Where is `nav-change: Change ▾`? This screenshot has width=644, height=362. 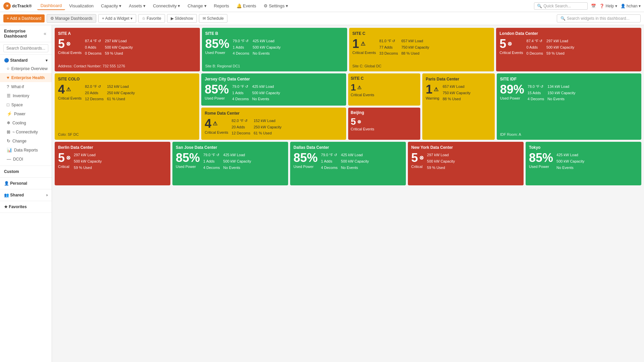
nav-change: Change ▾ is located at coordinates (197, 6).